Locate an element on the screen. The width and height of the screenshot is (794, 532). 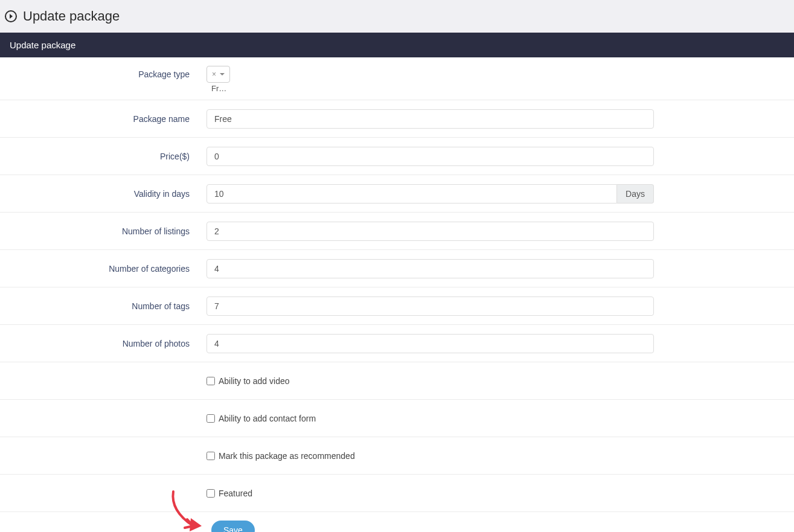
page-header: Update package is located at coordinates (397, 16).